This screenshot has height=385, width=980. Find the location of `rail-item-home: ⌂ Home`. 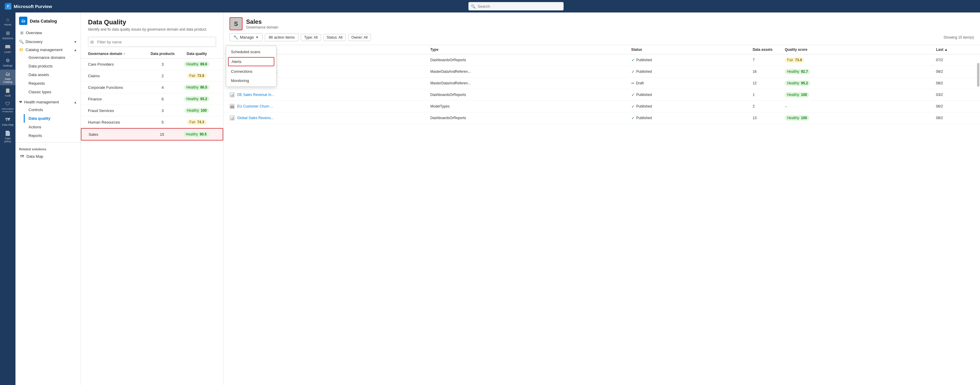

rail-item-home: ⌂ Home is located at coordinates (8, 21).